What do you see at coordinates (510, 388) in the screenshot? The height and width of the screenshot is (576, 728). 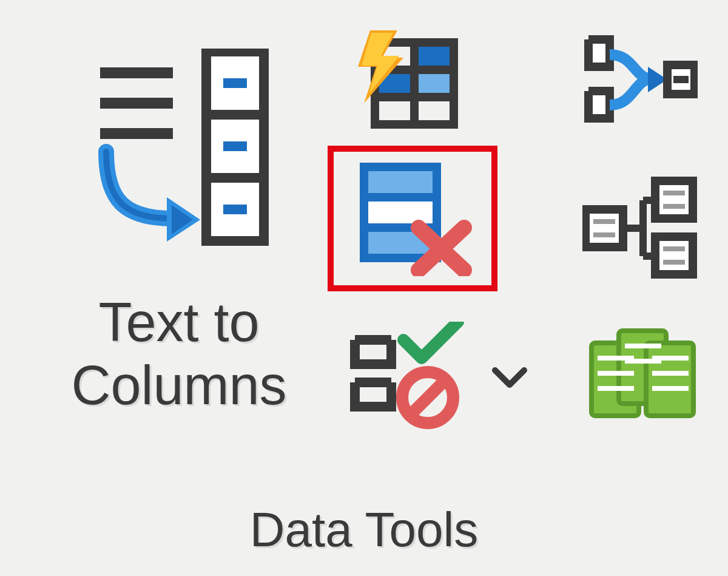 I see `chevron-down-icon` at bounding box center [510, 388].